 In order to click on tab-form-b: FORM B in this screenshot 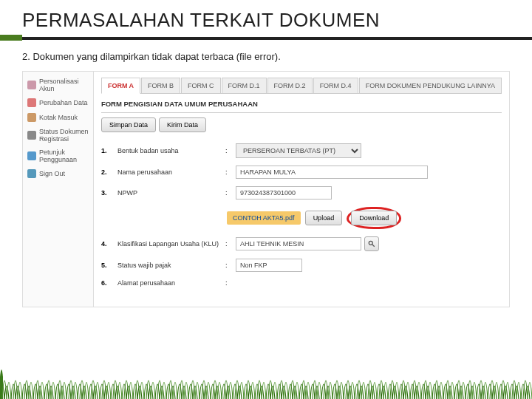, I will do `click(161, 86)`.